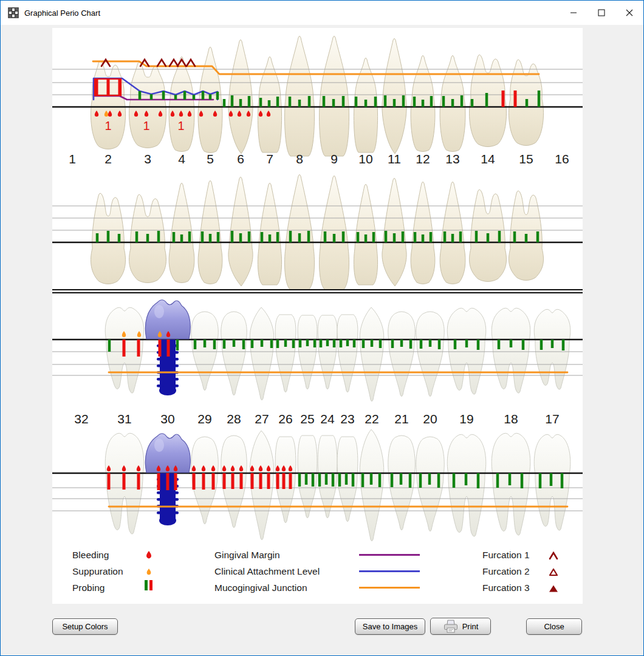 Image resolution: width=644 pixels, height=656 pixels. I want to click on tooth-number-6: 6, so click(241, 159).